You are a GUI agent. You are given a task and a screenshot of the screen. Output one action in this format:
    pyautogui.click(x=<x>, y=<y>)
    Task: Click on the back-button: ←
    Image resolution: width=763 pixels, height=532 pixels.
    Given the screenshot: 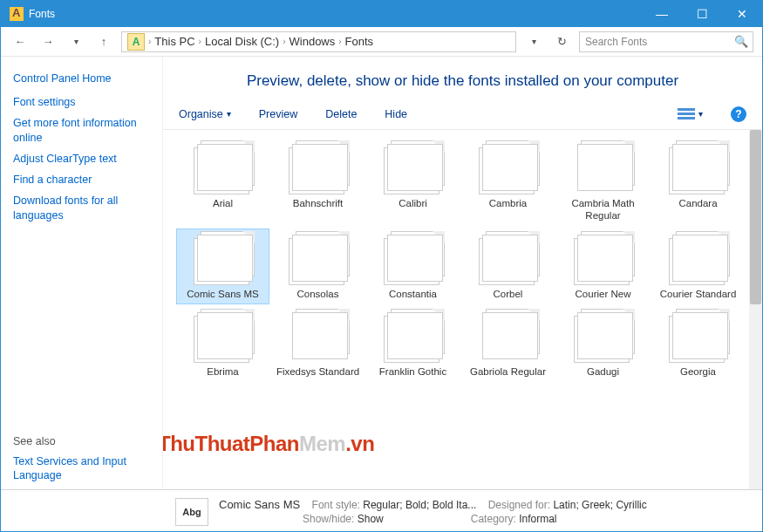 What is the action you would take?
    pyautogui.click(x=20, y=42)
    